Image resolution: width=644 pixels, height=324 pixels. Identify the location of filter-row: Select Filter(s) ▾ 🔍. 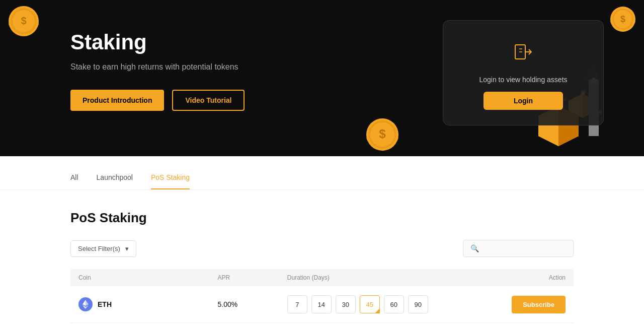
(322, 248).